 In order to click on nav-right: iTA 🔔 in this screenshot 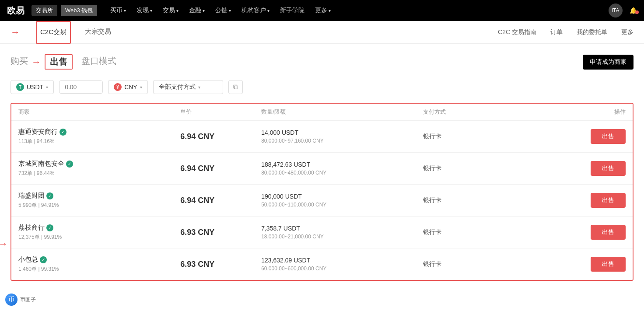, I will do `click(623, 10)`.